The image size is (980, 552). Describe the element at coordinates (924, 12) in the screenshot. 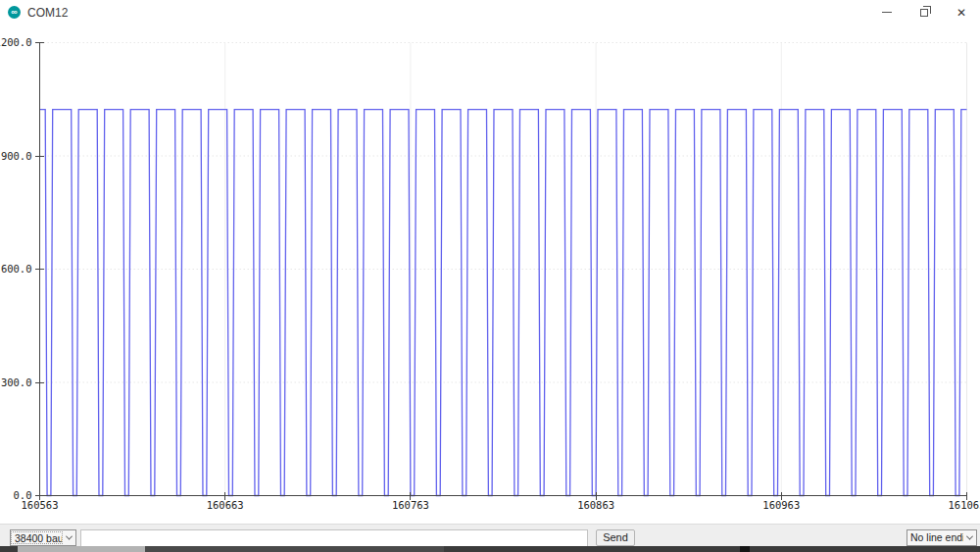

I see `window-controls: ✕` at that location.